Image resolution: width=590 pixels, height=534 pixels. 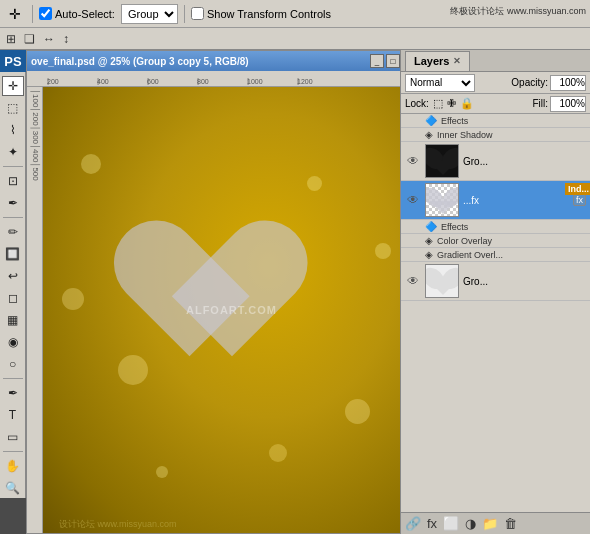 I want to click on transform-icon-4: ↕, so click(x=66, y=39).